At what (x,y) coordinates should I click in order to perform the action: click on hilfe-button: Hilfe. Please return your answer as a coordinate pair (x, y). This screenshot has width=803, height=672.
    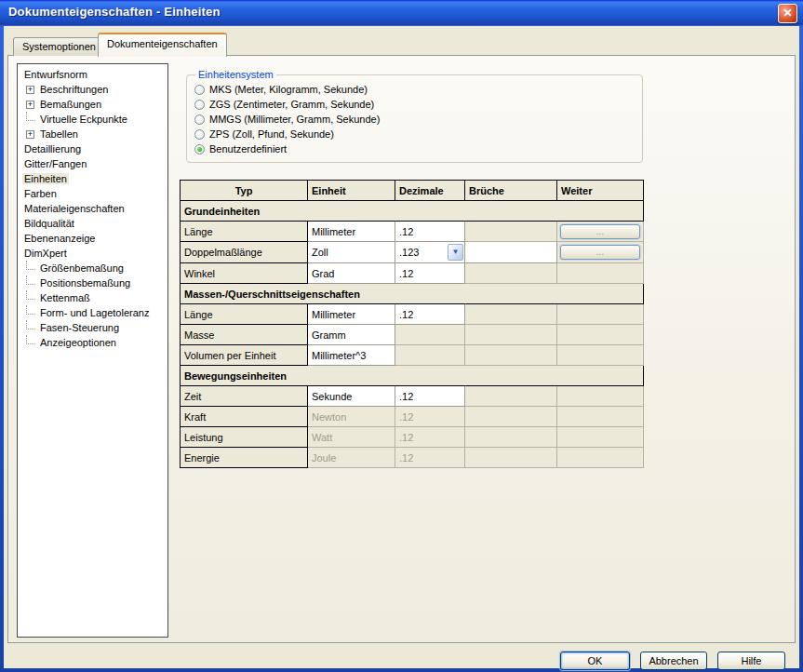
    Looking at the image, I should click on (752, 661).